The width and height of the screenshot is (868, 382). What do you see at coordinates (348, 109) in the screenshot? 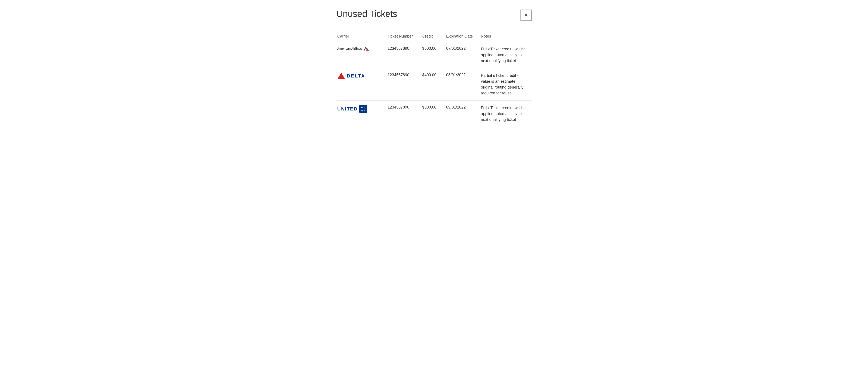
I see `united-text: UNITED` at bounding box center [348, 109].